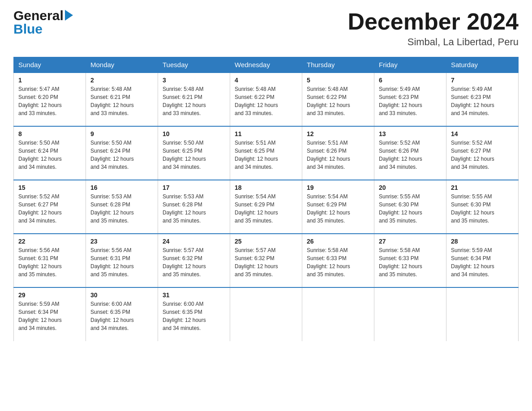  Describe the element at coordinates (194, 65) in the screenshot. I see `header-tuesday: Tuesday` at that location.